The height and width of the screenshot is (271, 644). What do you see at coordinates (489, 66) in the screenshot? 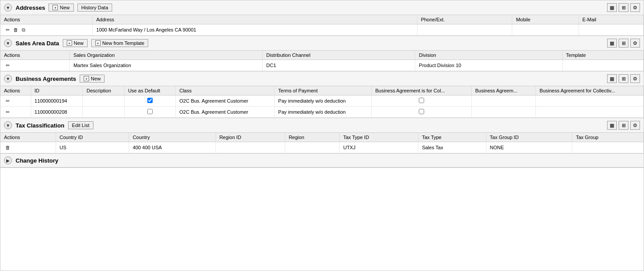
I see `division-cell: Product Division 10` at bounding box center [489, 66].